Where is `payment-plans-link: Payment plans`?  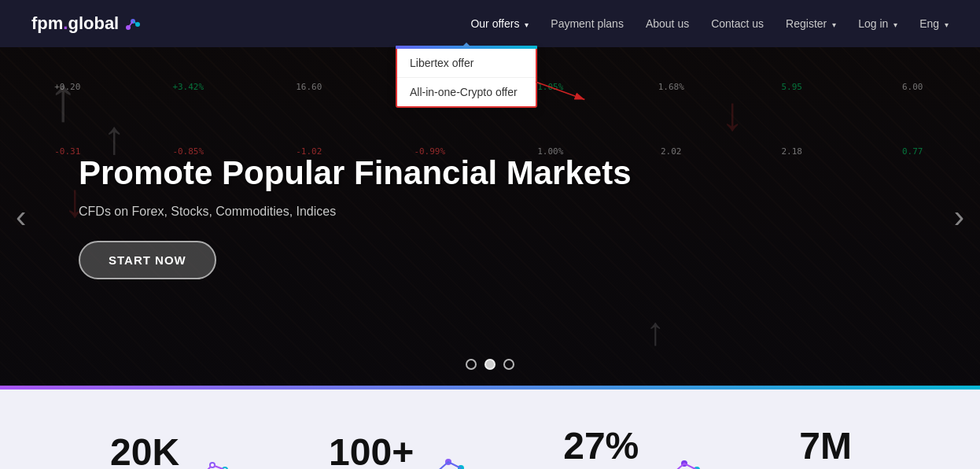 payment-plans-link: Payment plans is located at coordinates (587, 24).